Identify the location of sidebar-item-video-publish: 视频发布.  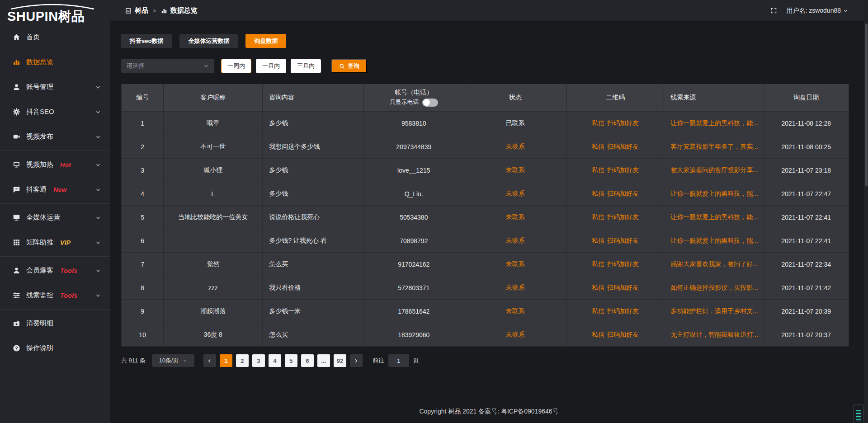
(55, 136).